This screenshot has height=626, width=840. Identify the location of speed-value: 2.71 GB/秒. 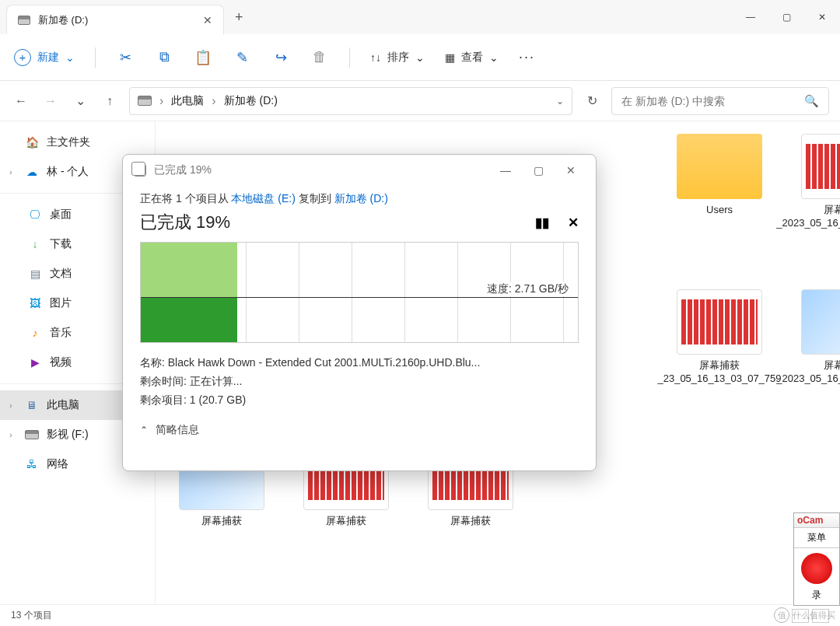
(541, 289).